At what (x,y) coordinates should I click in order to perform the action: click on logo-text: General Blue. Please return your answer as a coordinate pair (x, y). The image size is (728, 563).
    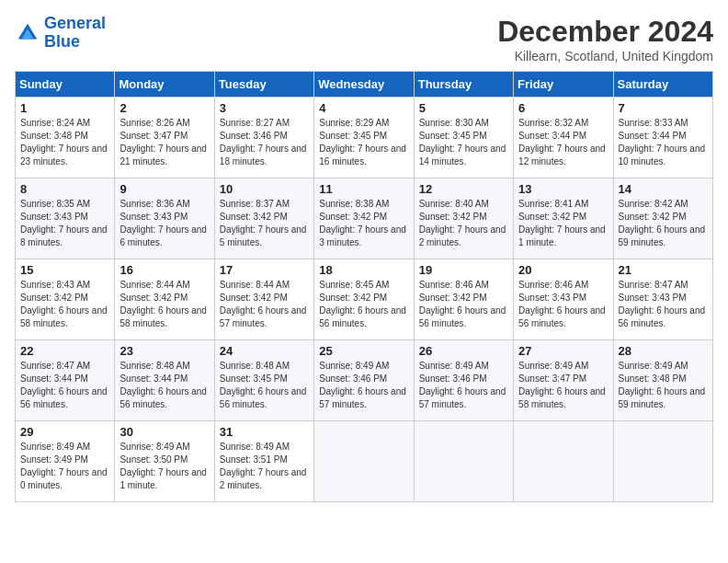
    Looking at the image, I should click on (75, 33).